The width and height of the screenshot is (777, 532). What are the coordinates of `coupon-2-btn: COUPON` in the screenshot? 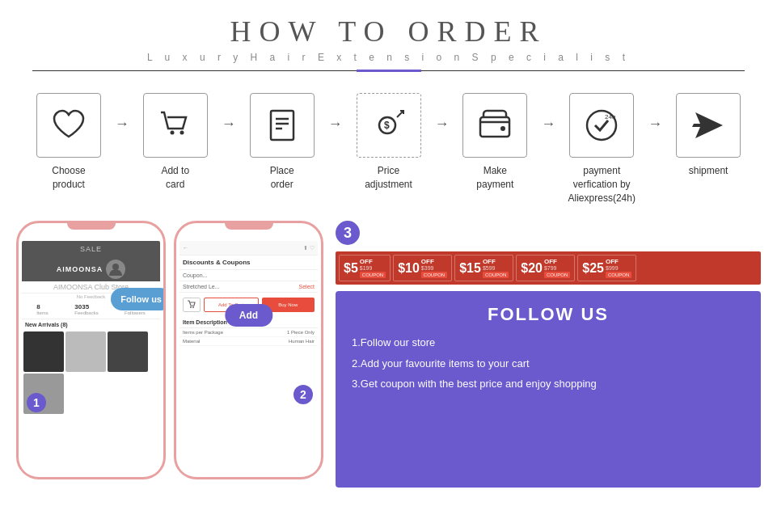 It's located at (434, 275).